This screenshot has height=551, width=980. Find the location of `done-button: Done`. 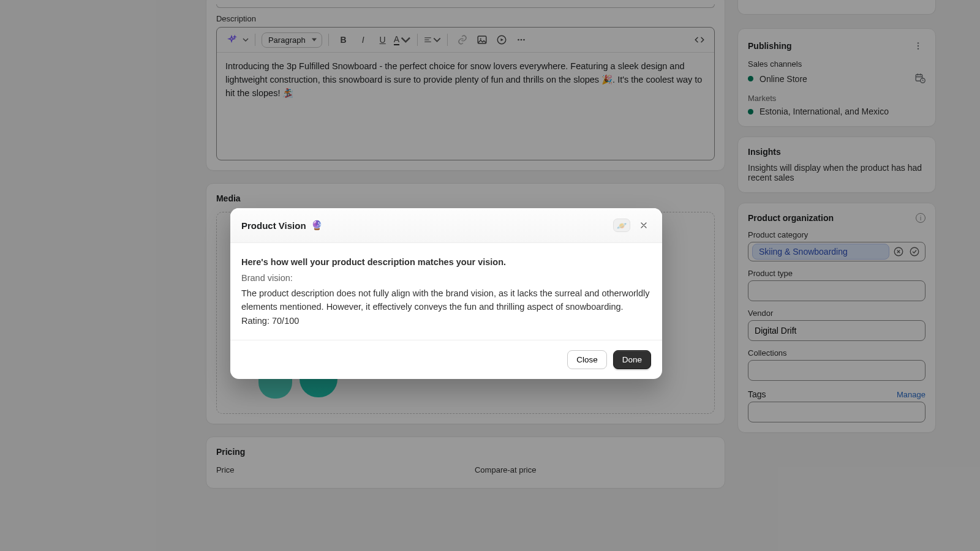

done-button: Done is located at coordinates (632, 360).